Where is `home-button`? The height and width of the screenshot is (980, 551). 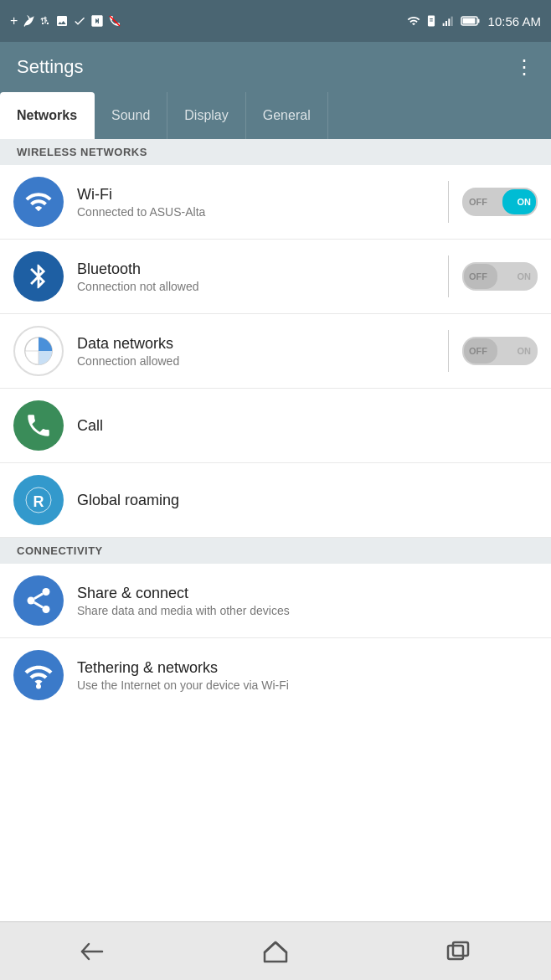
home-button is located at coordinates (276, 952).